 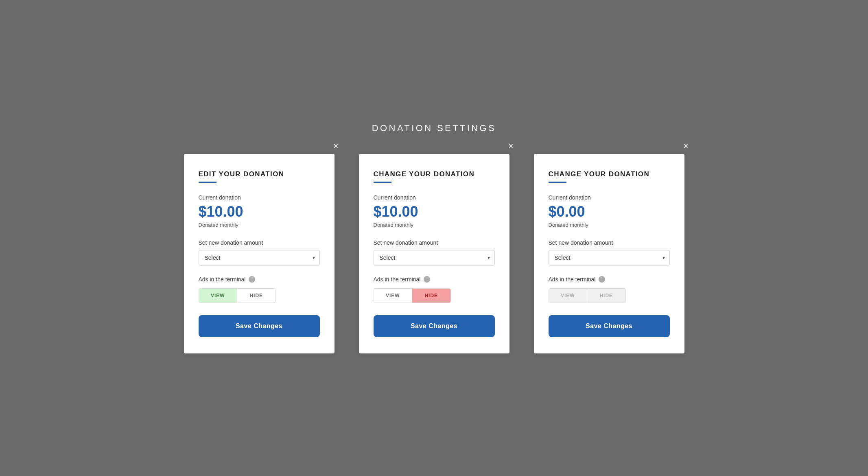 What do you see at coordinates (434, 243) in the screenshot?
I see `set-new-label-2: Set new donation amount` at bounding box center [434, 243].